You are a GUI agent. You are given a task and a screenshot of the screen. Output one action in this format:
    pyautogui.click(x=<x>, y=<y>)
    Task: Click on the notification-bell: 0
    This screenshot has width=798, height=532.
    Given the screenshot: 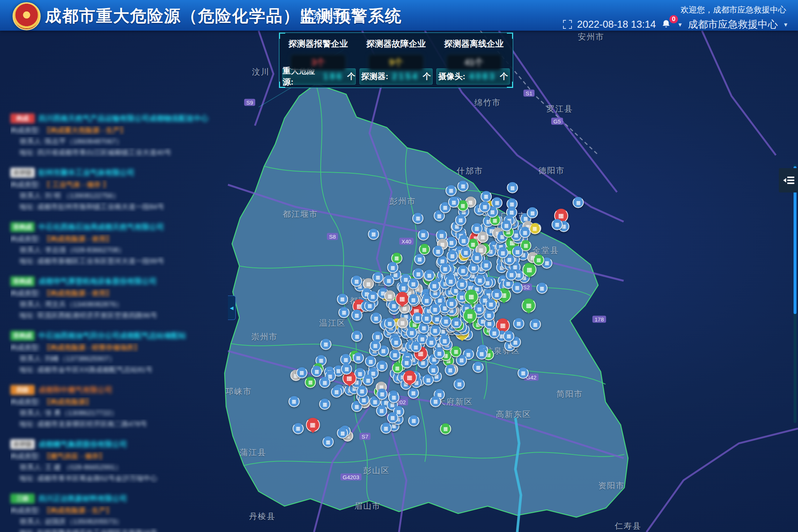 What is the action you would take?
    pyautogui.click(x=666, y=24)
    